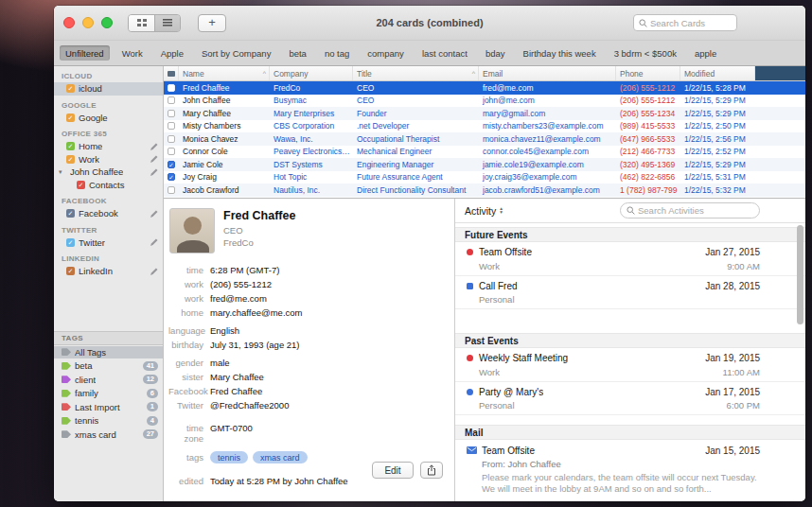 This screenshot has width=812, height=507. I want to click on filter-company: company, so click(386, 53).